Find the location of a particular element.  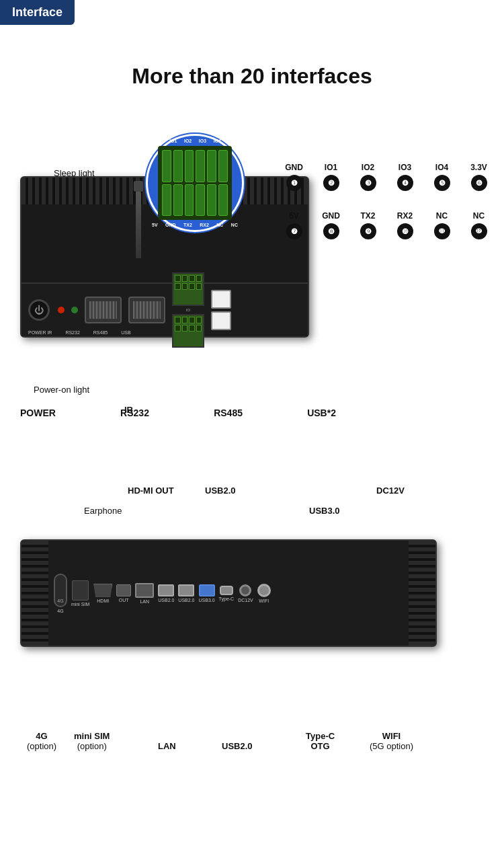

usb20-bottom-label: USB2.0 is located at coordinates (237, 746).